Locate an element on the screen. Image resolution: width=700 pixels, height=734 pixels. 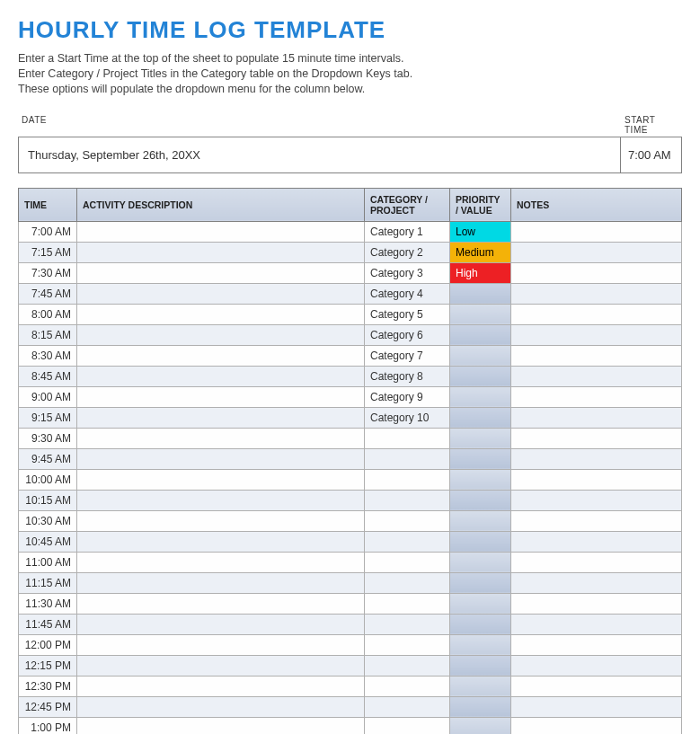
cell-category: Category 6 is located at coordinates (408, 334).